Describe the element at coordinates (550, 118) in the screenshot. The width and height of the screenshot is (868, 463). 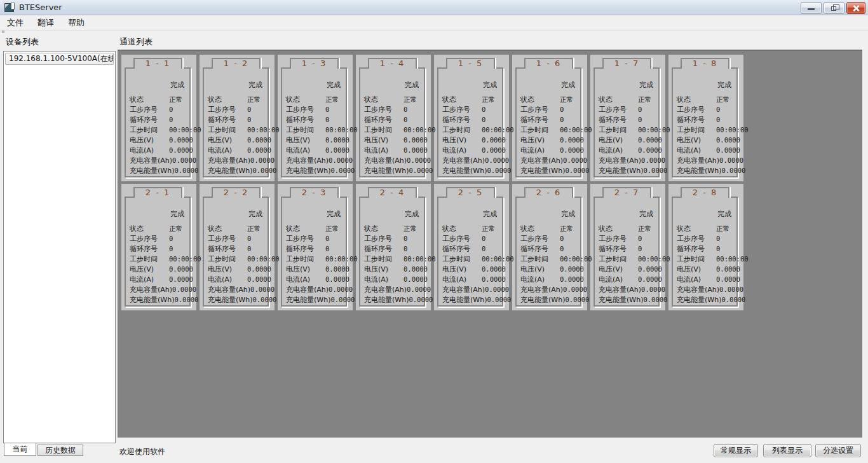
I see `channel-card: 1 - 6 完成 状态正常工步序号0循环序号0工步时间00:00:00电压(V)…` at that location.